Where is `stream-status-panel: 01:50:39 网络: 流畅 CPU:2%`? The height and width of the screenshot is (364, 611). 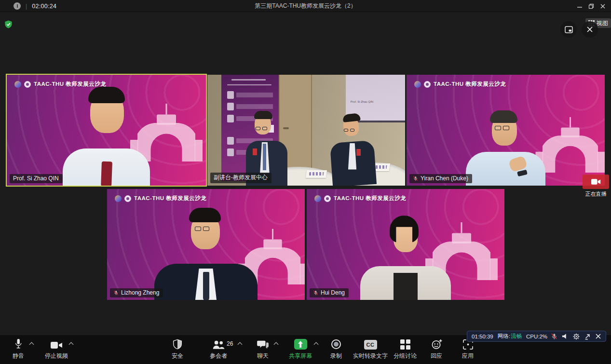
stream-status-panel: 01:50:39 网络: 流畅 CPU:2% is located at coordinates (536, 337).